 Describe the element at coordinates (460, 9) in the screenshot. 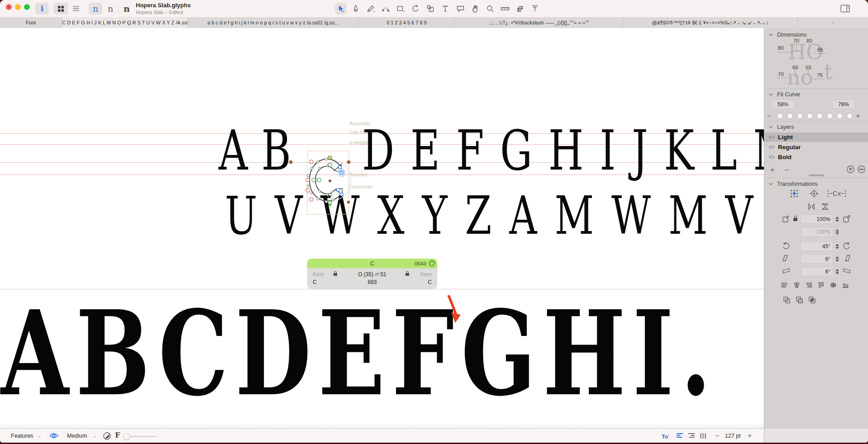

I see `annotation-tool` at that location.